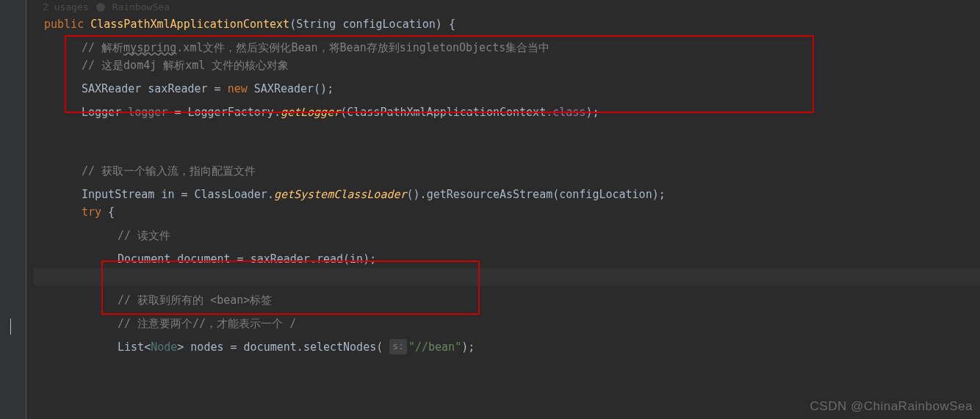  I want to click on comment-text: // 解析myspring.xml文件，然后实例化Bean，将Bean存放到si…, so click(316, 48).